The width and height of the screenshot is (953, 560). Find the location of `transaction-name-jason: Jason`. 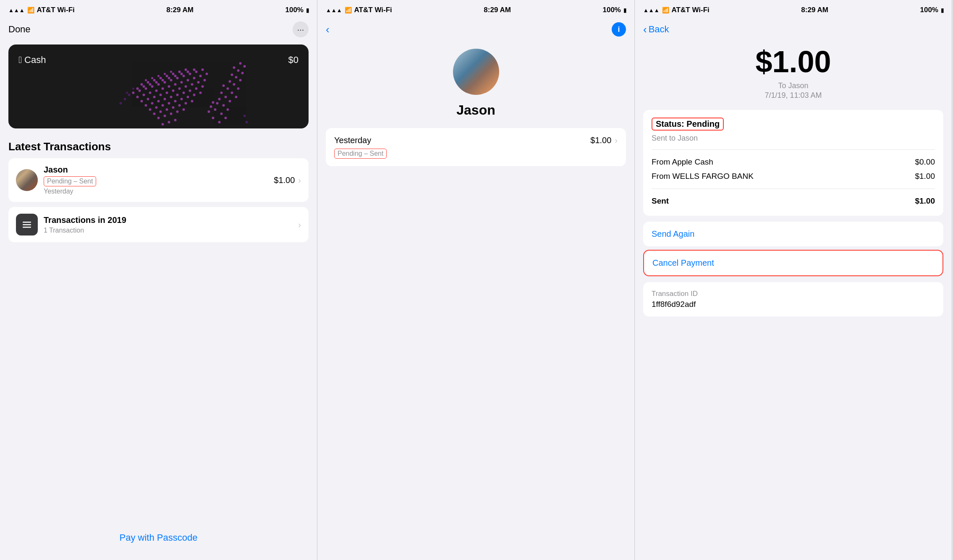

transaction-name-jason: Jason is located at coordinates (156, 170).